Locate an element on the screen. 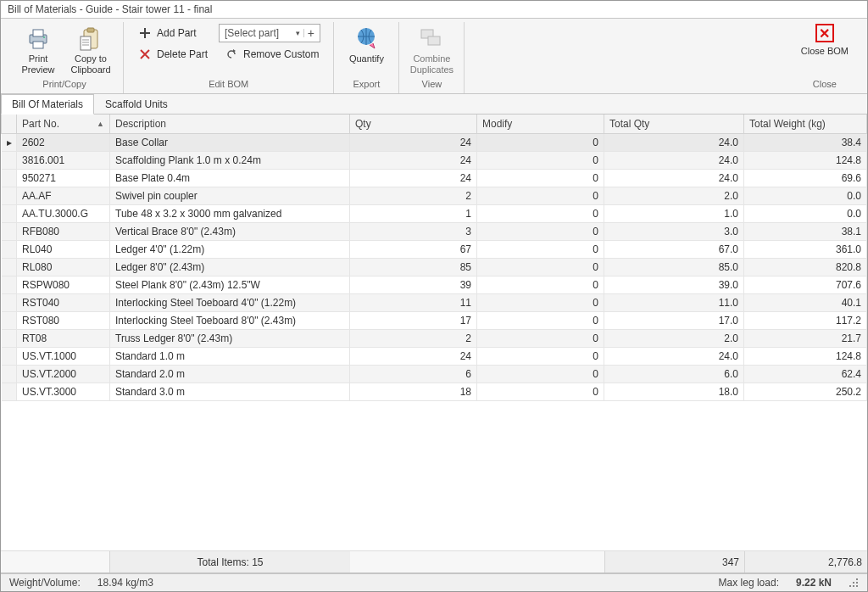  tab-bill-of-materials: Bill Of Materials is located at coordinates (47, 104).